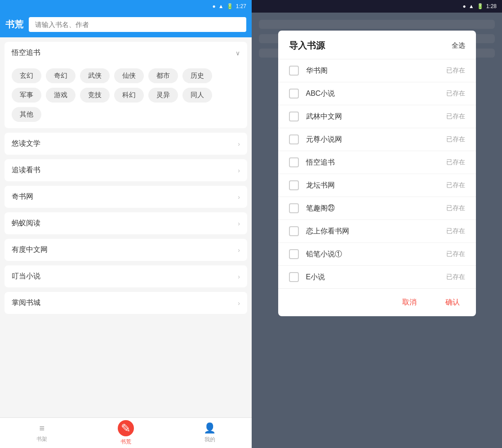 Image resolution: width=502 pixels, height=448 pixels. What do you see at coordinates (126, 25) in the screenshot?
I see `top-bar: 书荒` at bounding box center [126, 25].